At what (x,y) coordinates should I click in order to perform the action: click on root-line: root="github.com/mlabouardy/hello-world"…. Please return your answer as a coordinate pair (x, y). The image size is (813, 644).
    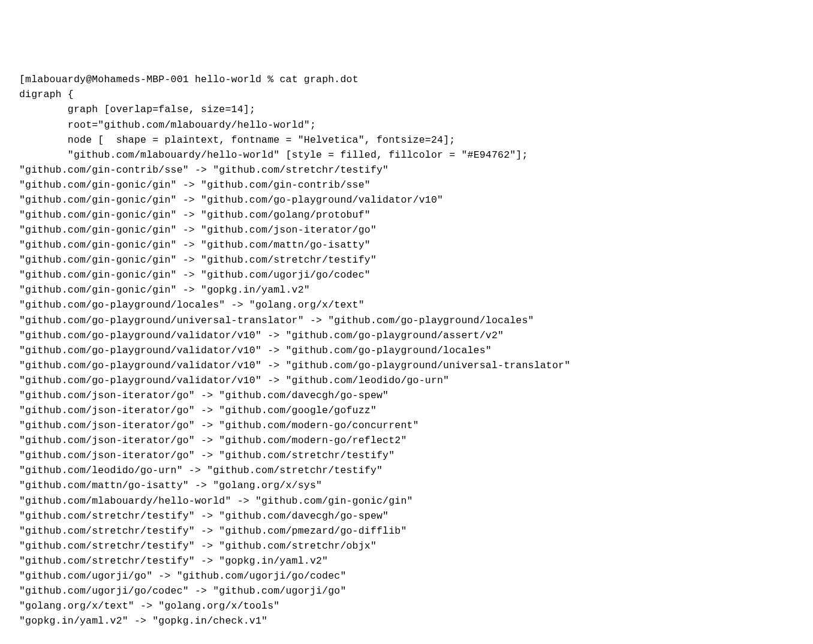
    Looking at the image, I should click on (416, 125).